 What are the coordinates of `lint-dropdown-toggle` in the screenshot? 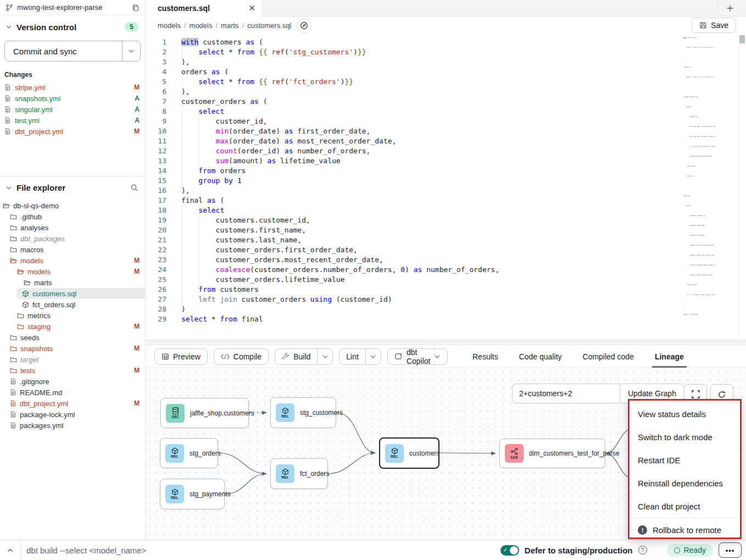 It's located at (373, 357).